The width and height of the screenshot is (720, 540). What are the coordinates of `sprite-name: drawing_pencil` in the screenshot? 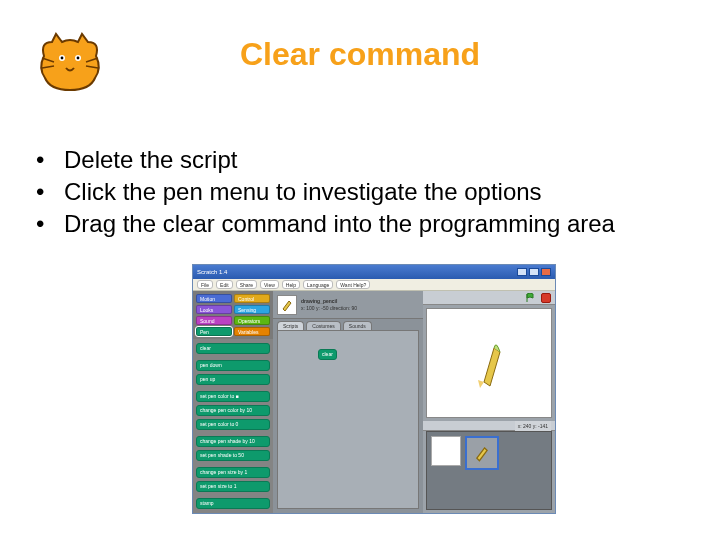 It's located at (329, 302).